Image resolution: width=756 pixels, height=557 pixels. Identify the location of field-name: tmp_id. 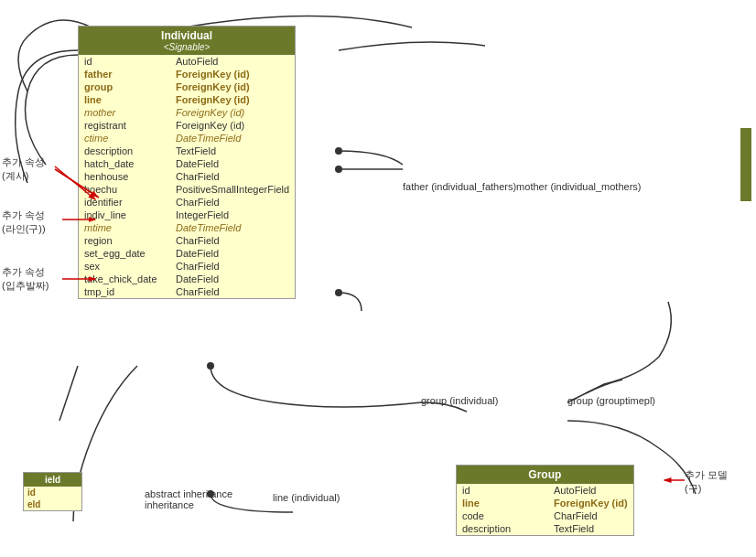
(125, 292).